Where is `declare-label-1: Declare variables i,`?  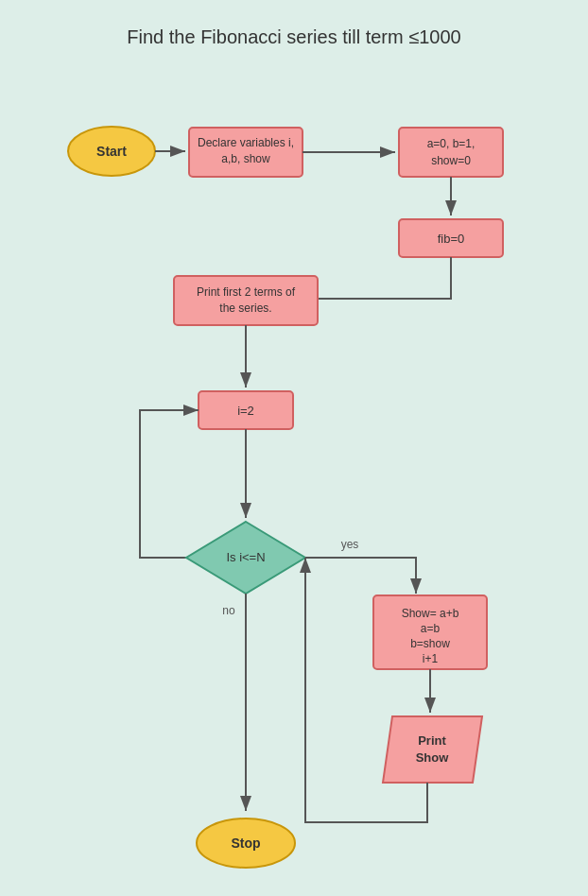
declare-label-1: Declare variables i, is located at coordinates (246, 143).